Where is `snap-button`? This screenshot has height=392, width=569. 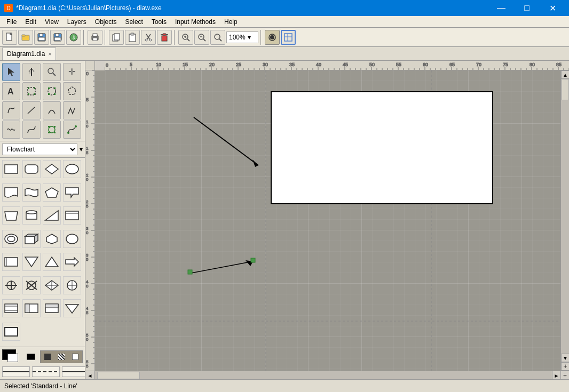 snap-button is located at coordinates (272, 37).